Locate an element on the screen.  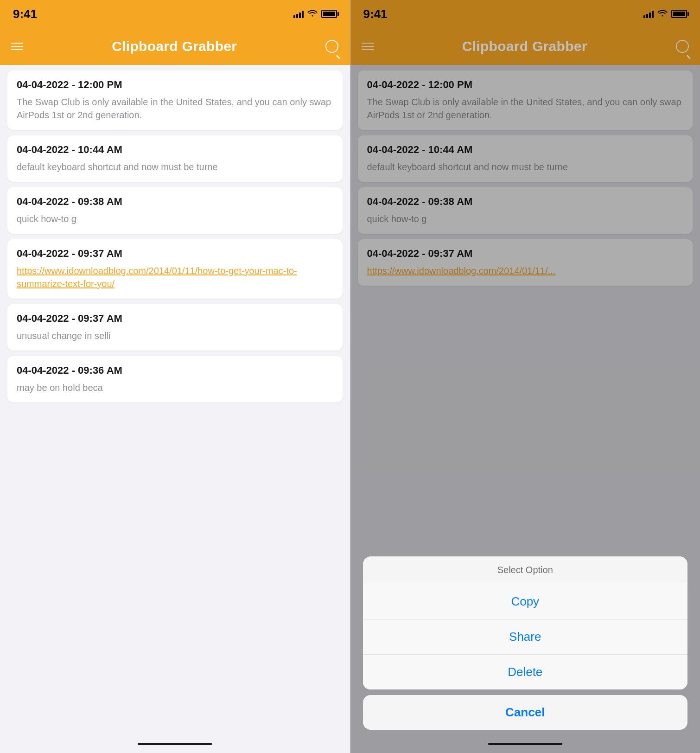
cancel-button: Cancel is located at coordinates (525, 712).